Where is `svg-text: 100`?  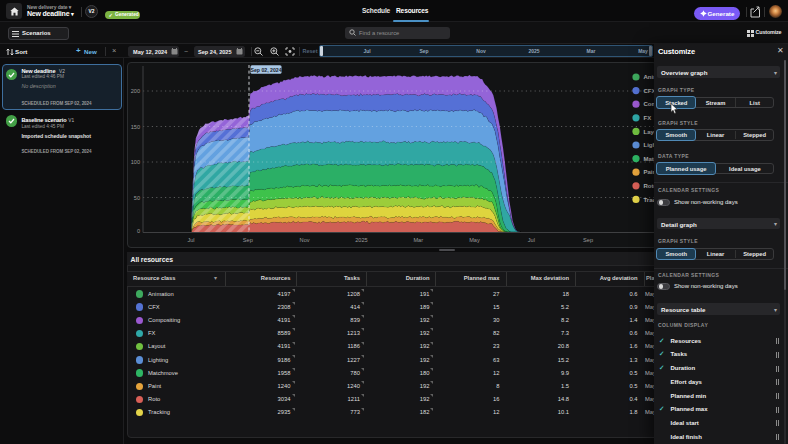 svg-text: 100 is located at coordinates (136, 162).